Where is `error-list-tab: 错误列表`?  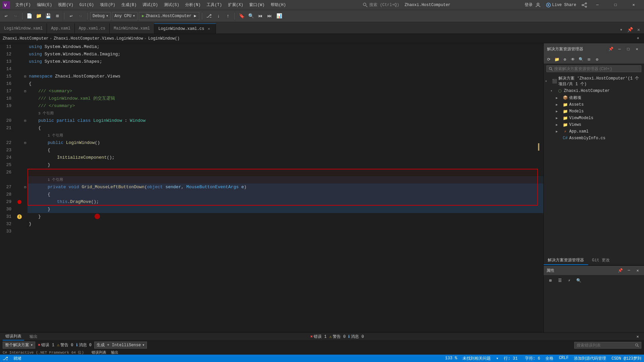 error-list-tab: 错误列表 is located at coordinates (13, 337).